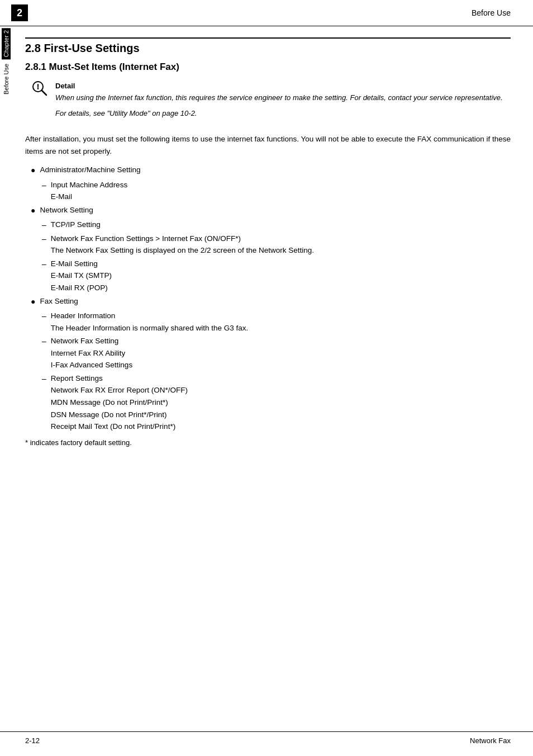 This screenshot has height=756, width=533. Describe the element at coordinates (270, 210) in the screenshot. I see `bullet-item-2: ● Network Setting` at that location.